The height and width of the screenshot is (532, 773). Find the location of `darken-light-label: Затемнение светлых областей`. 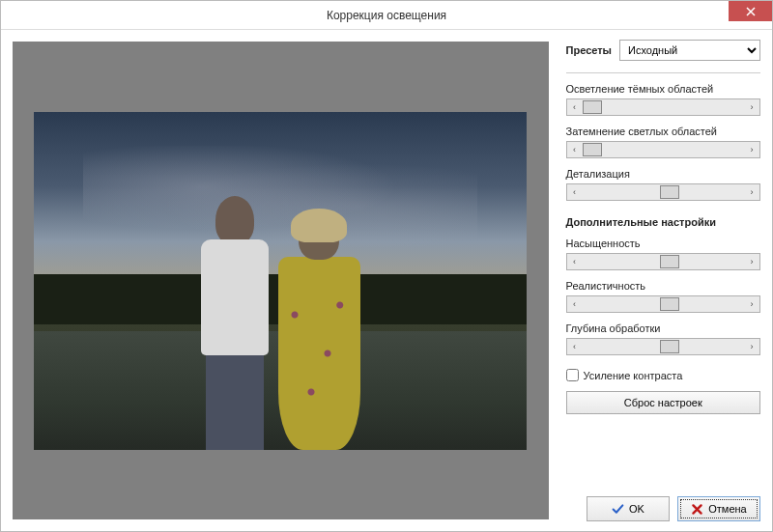

darken-light-label: Затемнение светлых областей is located at coordinates (663, 131).